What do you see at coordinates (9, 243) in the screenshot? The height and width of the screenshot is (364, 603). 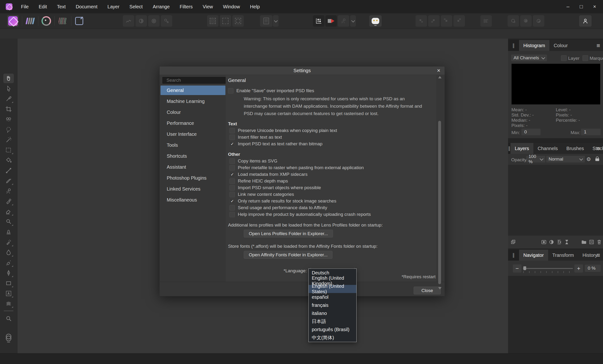 I see `healing-brush-tool` at bounding box center [9, 243].